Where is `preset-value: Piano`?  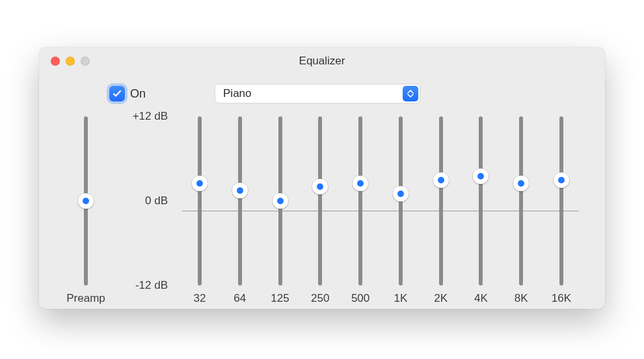 preset-value: Piano is located at coordinates (233, 94).